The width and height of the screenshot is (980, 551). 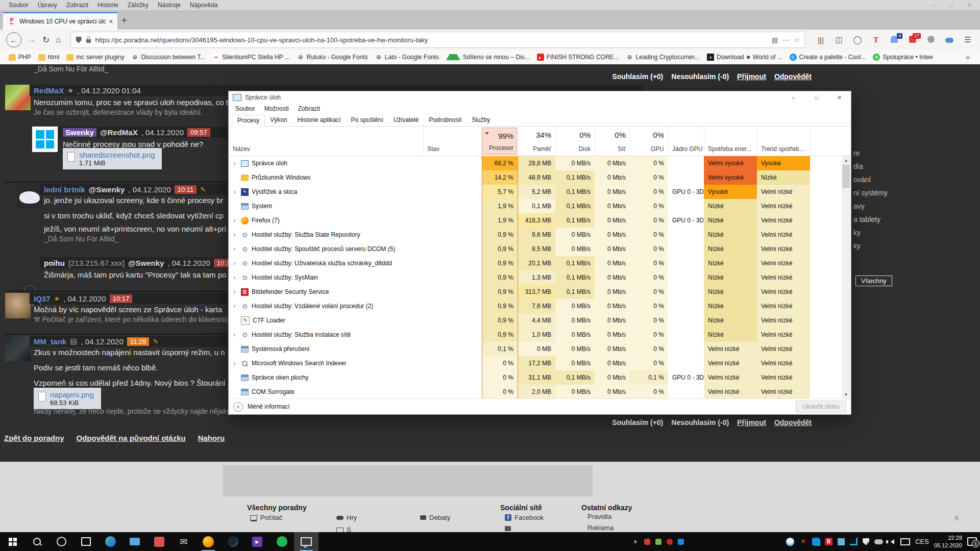 I want to click on end-task-button: Ukončit úlohu, so click(x=821, y=407).